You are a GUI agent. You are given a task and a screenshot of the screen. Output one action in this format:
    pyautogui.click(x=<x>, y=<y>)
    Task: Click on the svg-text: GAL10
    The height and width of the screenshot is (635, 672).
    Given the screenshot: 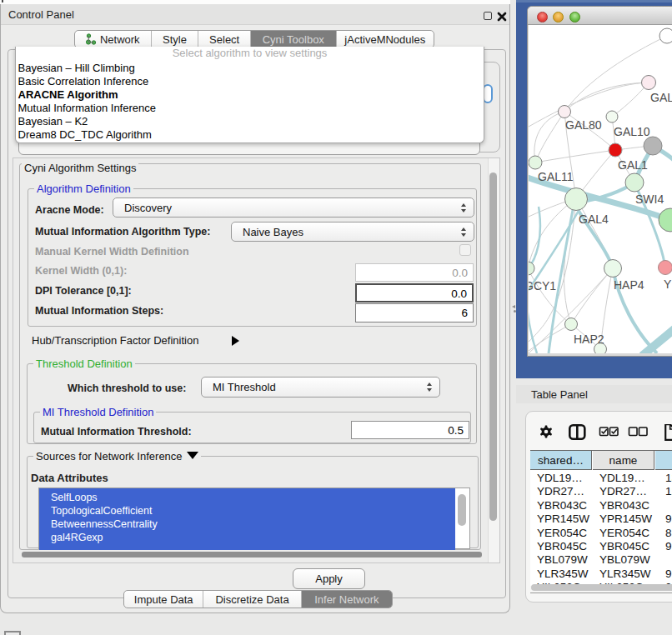 What is the action you would take?
    pyautogui.click(x=632, y=132)
    